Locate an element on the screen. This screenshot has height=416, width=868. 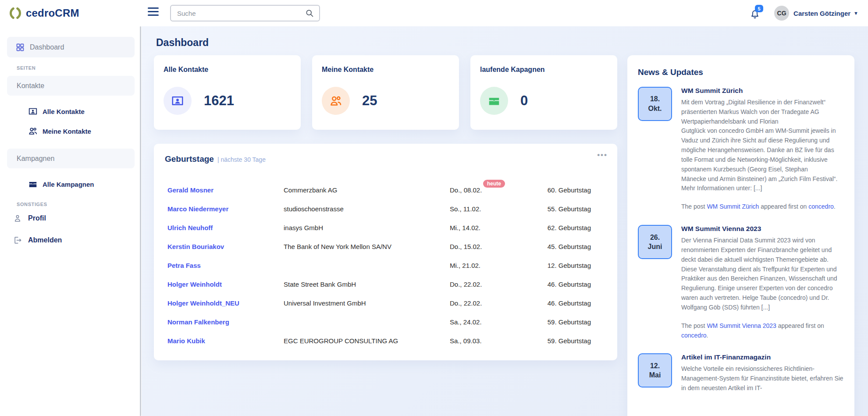
stat-card-alle-kontakte: Alle Kontakte 1621 is located at coordinates (227, 92).